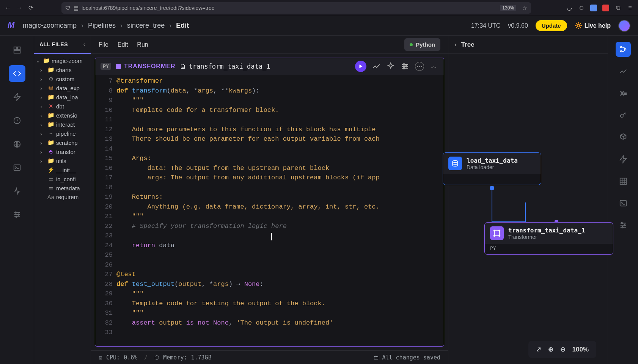  Describe the element at coordinates (391, 66) in the screenshot. I see `sparkle-icon` at that location.